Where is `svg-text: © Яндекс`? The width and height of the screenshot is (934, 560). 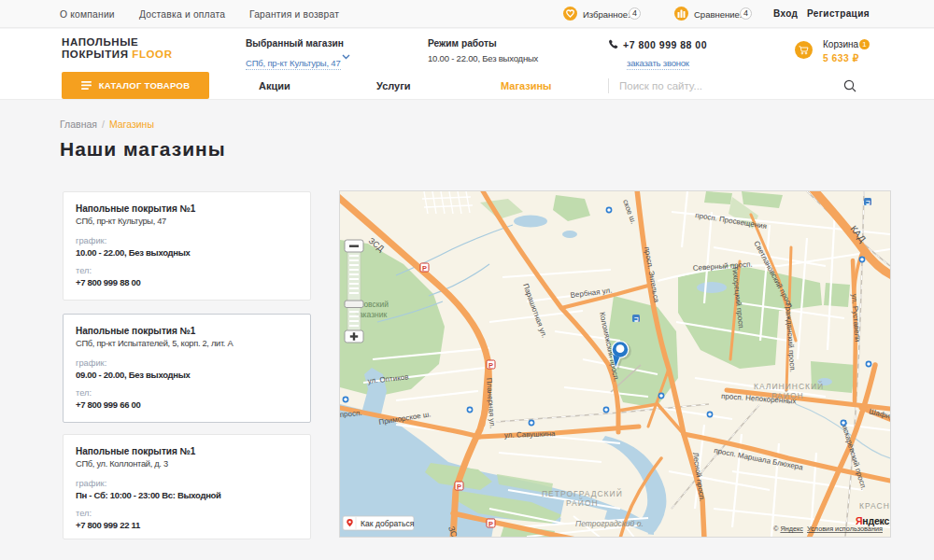 svg-text: © Яндекс is located at coordinates (788, 528).